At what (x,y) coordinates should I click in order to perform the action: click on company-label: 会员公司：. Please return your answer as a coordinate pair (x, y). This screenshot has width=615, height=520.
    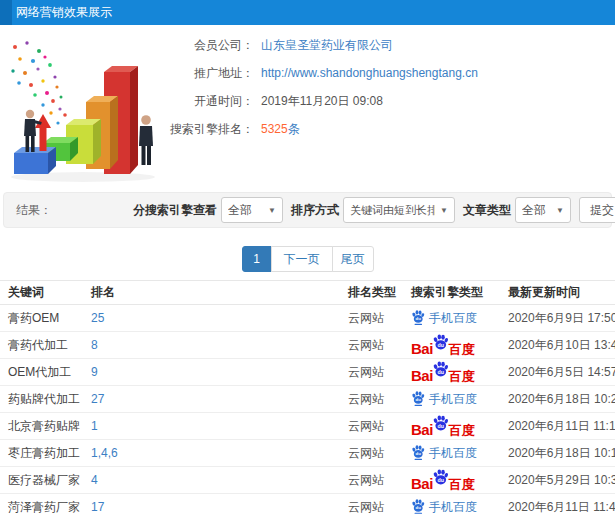
    Looking at the image, I should click on (211, 46).